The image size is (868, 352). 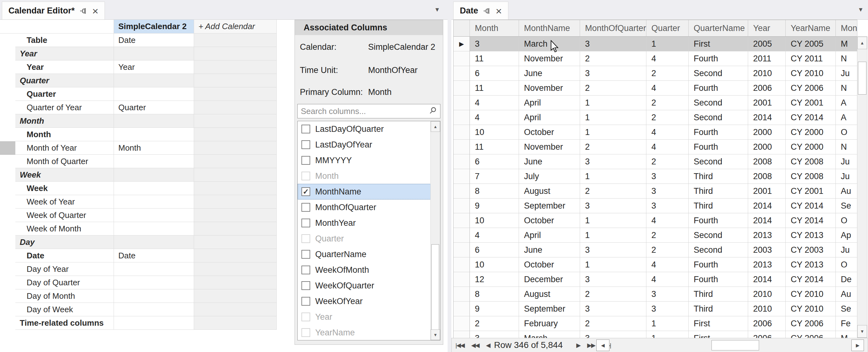 What do you see at coordinates (613, 28) in the screenshot?
I see `column-header: MonthOfQuarter` at bounding box center [613, 28].